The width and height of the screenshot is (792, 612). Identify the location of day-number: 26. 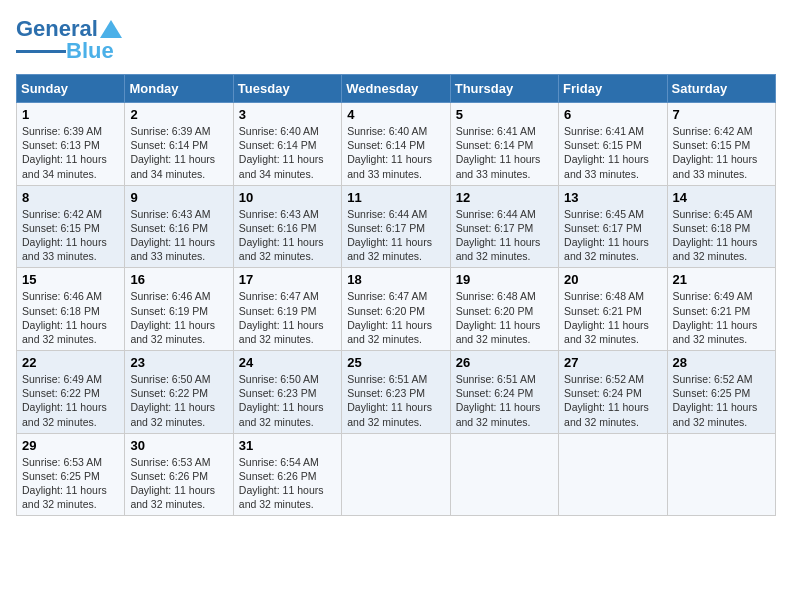
(504, 362).